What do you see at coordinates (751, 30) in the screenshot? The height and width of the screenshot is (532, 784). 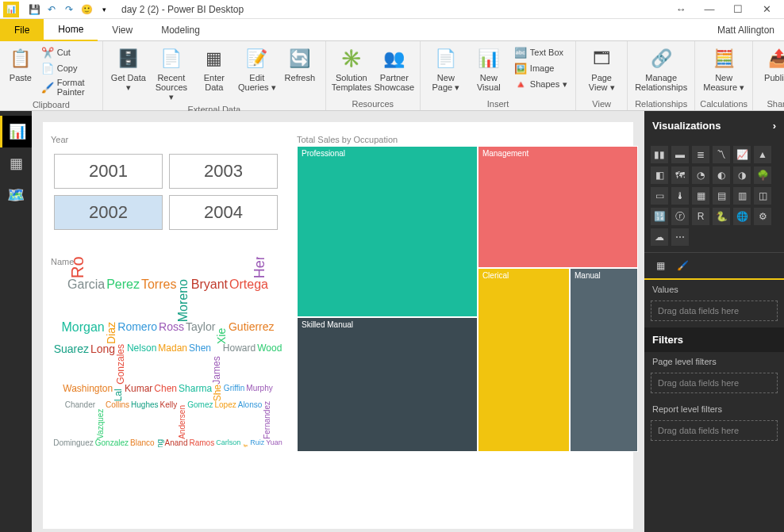 I see `signed-in-user: Matt Allington` at bounding box center [751, 30].